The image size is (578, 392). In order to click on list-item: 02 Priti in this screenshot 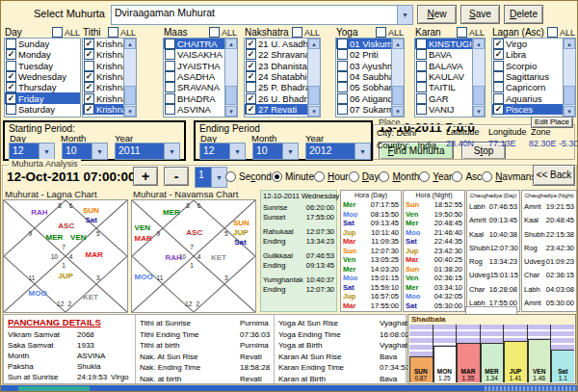, I will do `click(364, 54)`.